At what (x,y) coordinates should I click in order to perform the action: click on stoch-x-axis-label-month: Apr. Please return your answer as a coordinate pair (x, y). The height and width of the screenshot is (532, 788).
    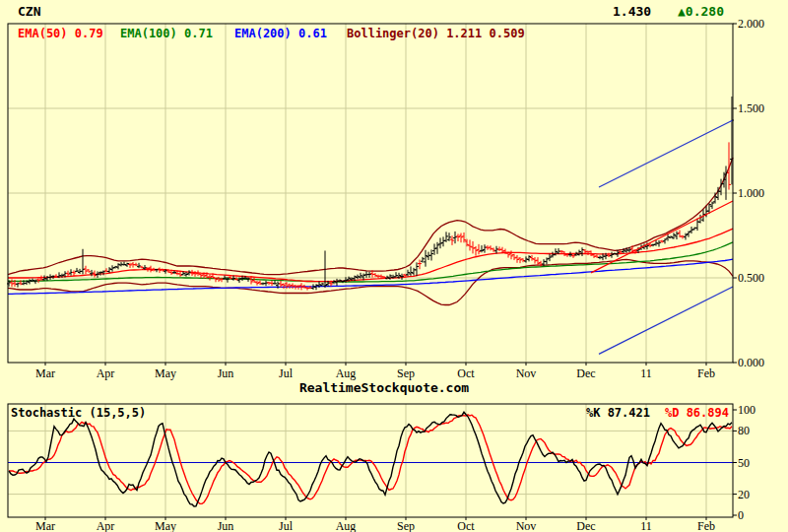
    Looking at the image, I should click on (106, 526).